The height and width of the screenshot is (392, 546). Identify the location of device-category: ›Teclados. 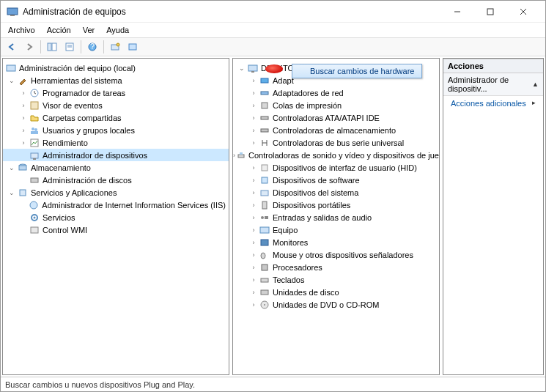
(336, 280).